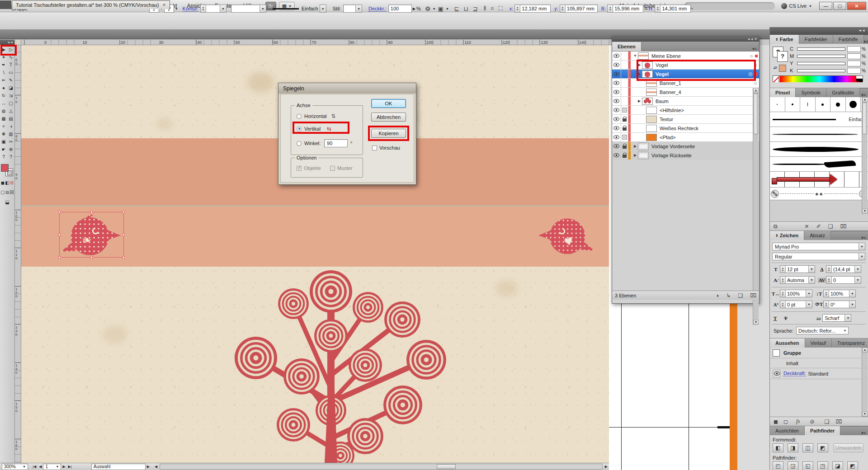 Image resolution: width=868 pixels, height=470 pixels. What do you see at coordinates (788, 343) in the screenshot?
I see `tab-aussehen: Aussehen` at bounding box center [788, 343].